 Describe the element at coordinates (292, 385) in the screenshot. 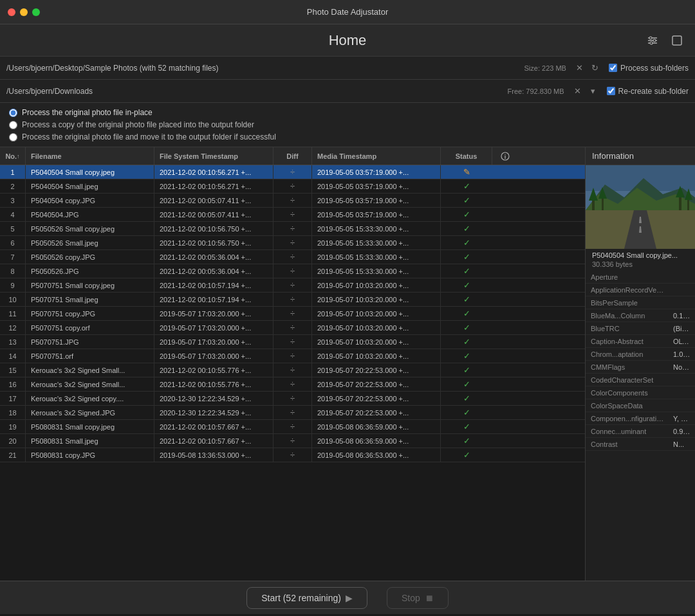

I see `table-row: 16 Kerouac's 3x2 Signed Small... 2021-12…` at that location.